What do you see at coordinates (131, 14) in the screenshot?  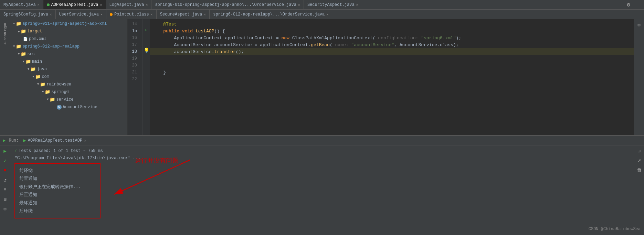 I see `tab-pointcut: Pointcut.class ✕` at bounding box center [131, 14].